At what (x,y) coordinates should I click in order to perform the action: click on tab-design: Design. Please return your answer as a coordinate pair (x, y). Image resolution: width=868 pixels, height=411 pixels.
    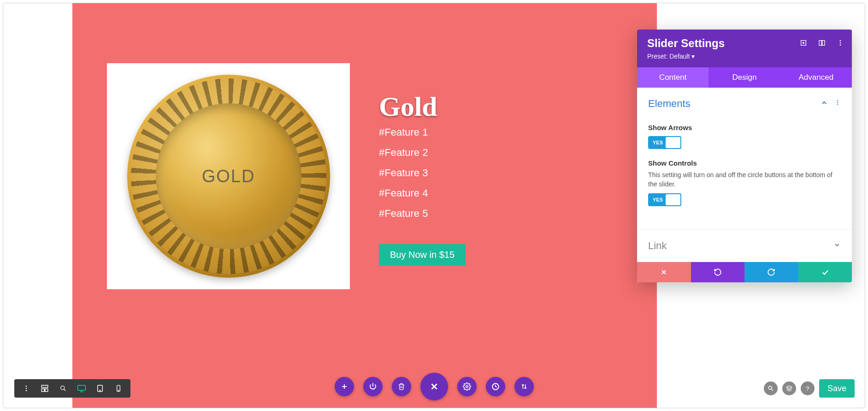
    Looking at the image, I should click on (744, 77).